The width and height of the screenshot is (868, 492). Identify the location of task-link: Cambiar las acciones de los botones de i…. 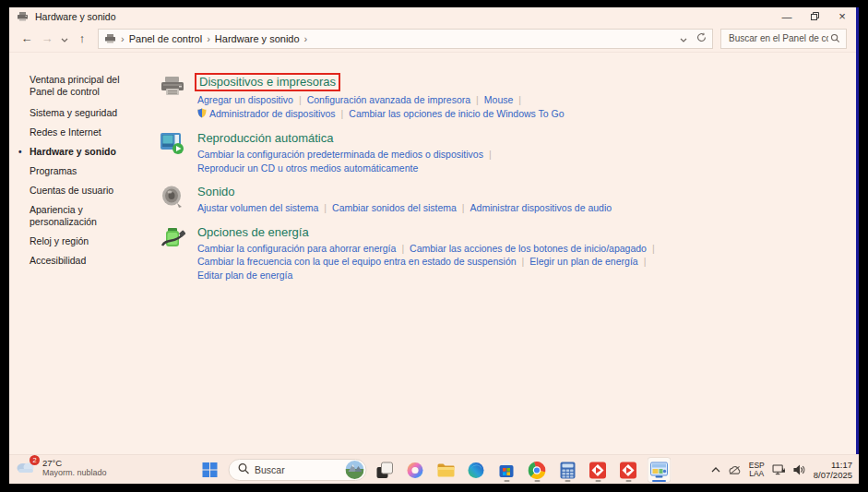
(528, 248).